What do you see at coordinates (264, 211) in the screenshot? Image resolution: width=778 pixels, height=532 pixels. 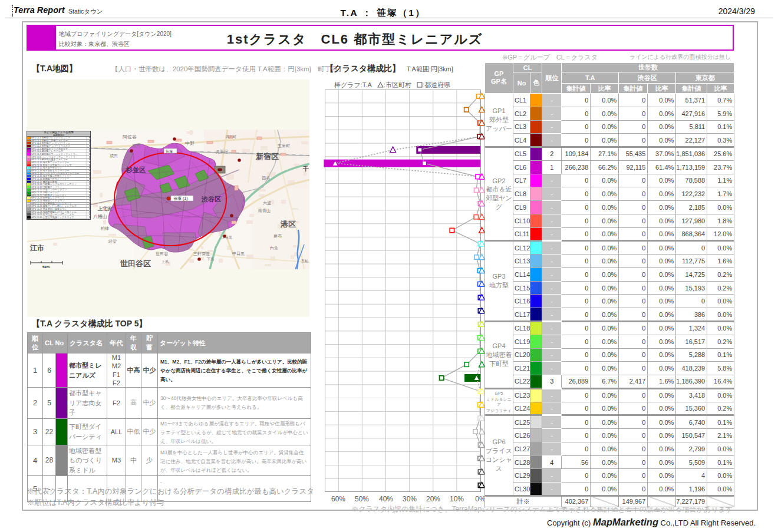 I see `svg-text: 南青山` at bounding box center [264, 211].